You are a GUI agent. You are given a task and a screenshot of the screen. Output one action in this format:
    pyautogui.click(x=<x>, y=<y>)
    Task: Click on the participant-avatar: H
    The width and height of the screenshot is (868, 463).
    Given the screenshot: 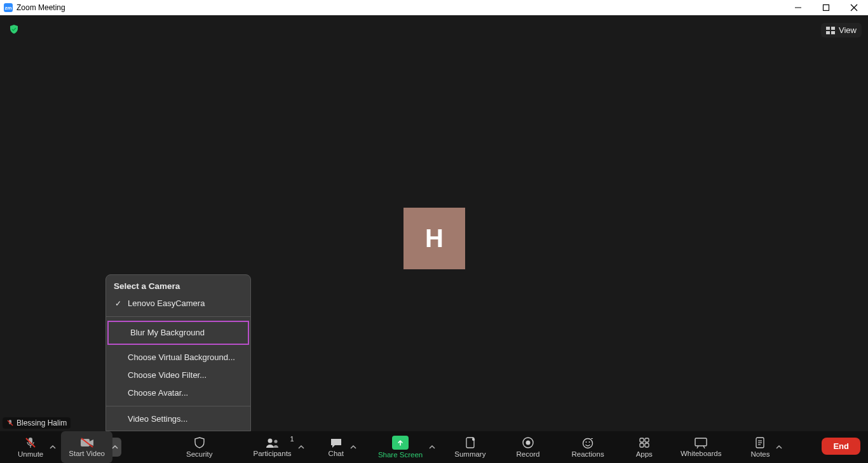 What is the action you would take?
    pyautogui.click(x=435, y=239)
    